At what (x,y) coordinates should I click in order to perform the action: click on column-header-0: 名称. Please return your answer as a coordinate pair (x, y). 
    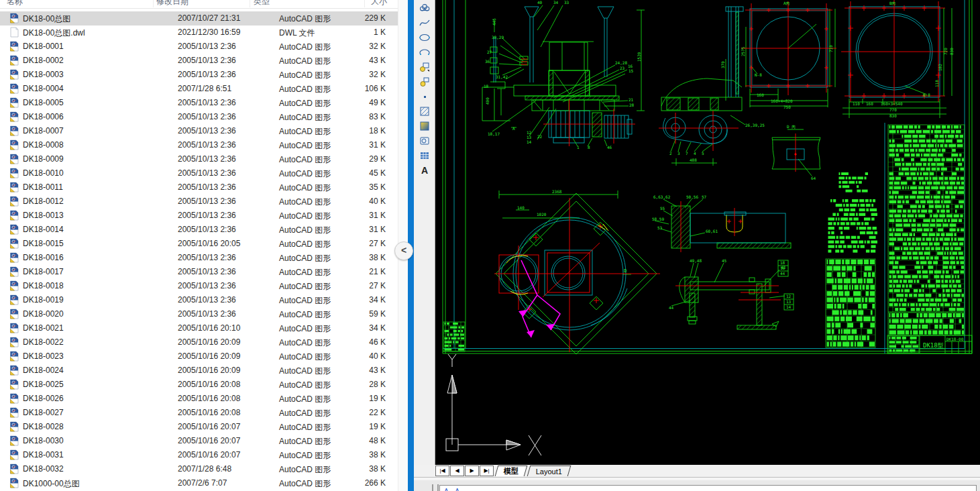
    Looking at the image, I should click on (15, 4).